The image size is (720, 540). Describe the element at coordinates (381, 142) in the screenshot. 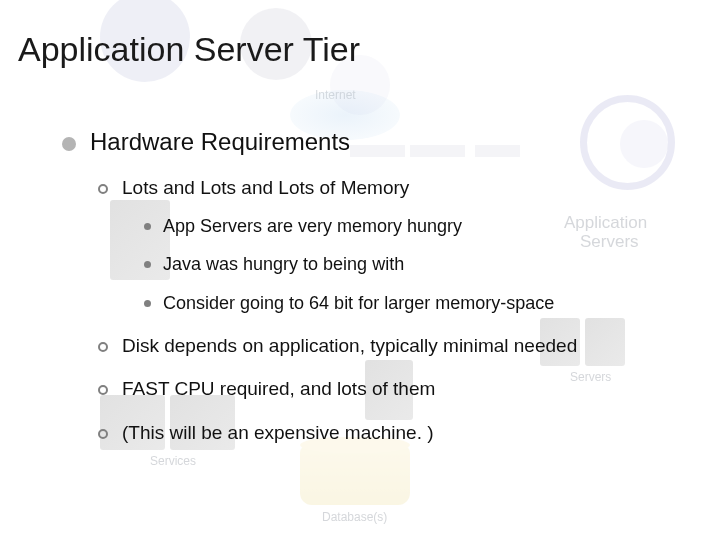

I see `bullet-lvl1: Hardware Requirements` at that location.